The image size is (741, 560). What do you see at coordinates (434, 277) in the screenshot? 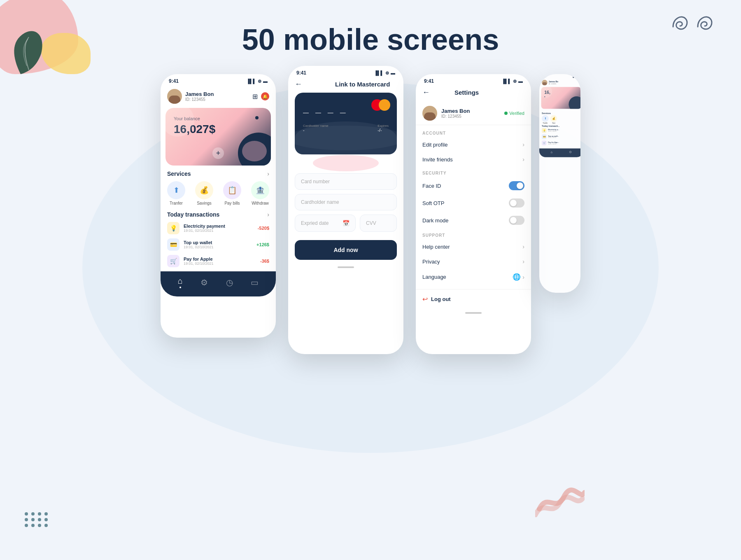
I see `language-label: Language` at bounding box center [434, 277].